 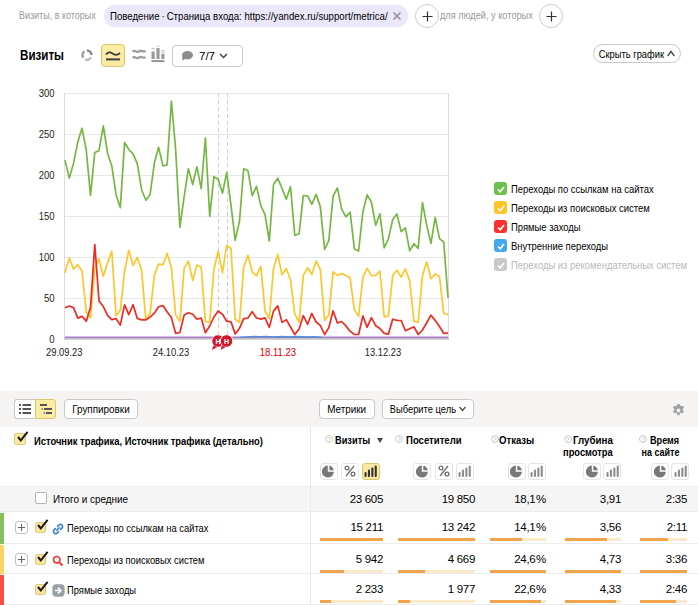 I want to click on svg-text: 300, so click(x=47, y=93).